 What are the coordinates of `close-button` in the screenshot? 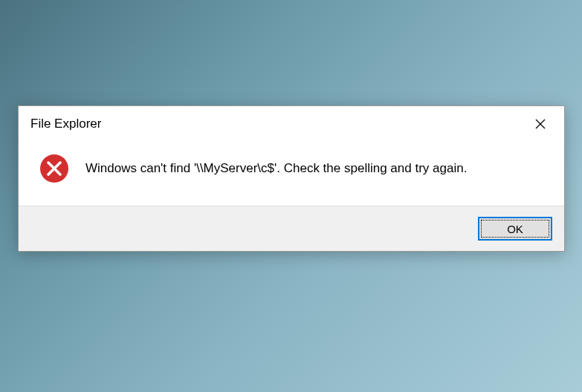 It's located at (540, 124).